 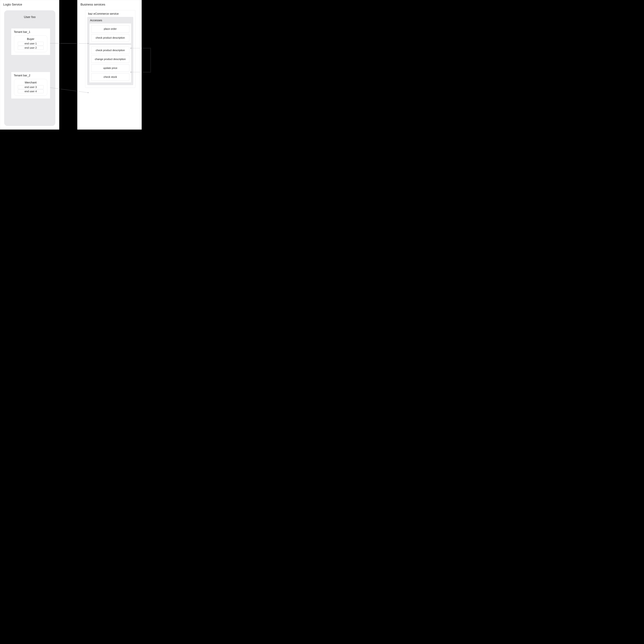 What do you see at coordinates (31, 48) in the screenshot?
I see `end-user-2: end user 2` at bounding box center [31, 48].